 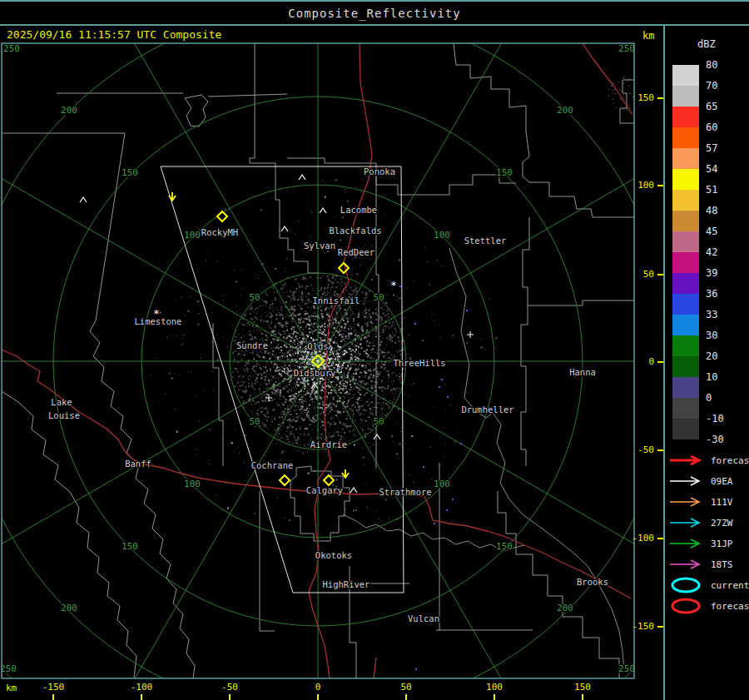 What do you see at coordinates (172, 196) in the screenshot?
I see `down-arrow-marker` at bounding box center [172, 196].